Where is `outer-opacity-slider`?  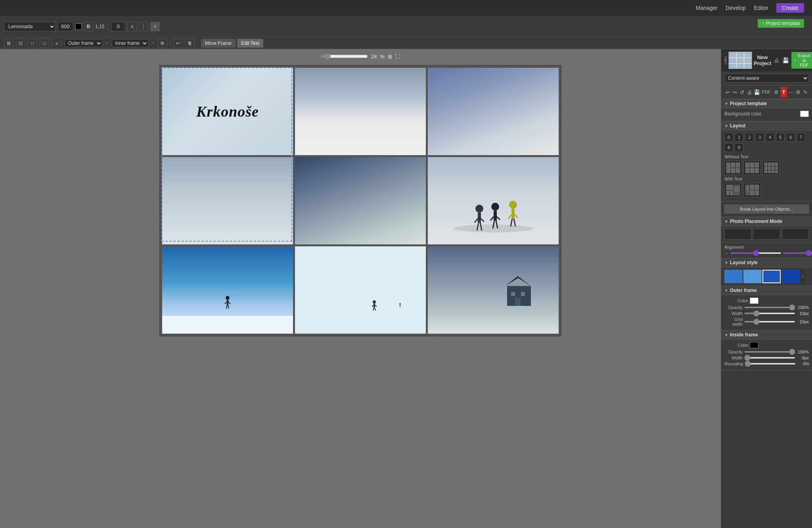
outer-opacity-slider is located at coordinates (770, 307).